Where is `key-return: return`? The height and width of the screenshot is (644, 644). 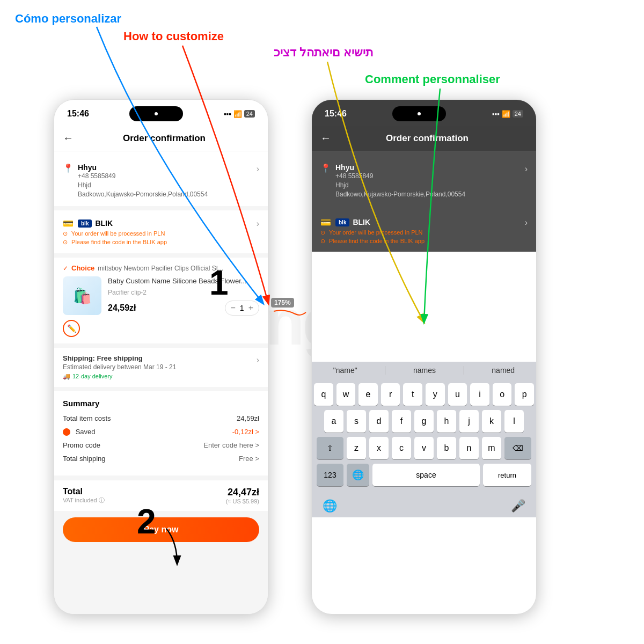 key-return: return is located at coordinates (507, 475).